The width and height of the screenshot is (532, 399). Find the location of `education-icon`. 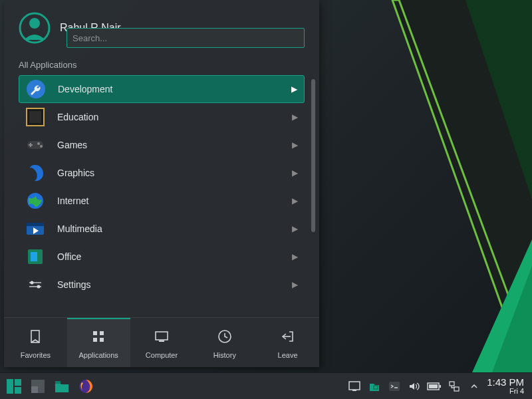

education-icon is located at coordinates (35, 117).